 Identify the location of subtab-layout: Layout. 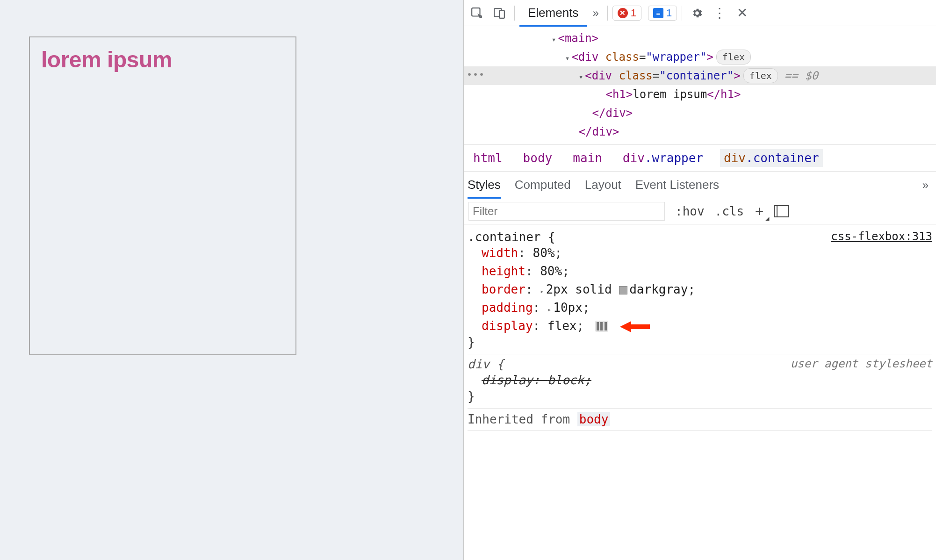
(603, 185).